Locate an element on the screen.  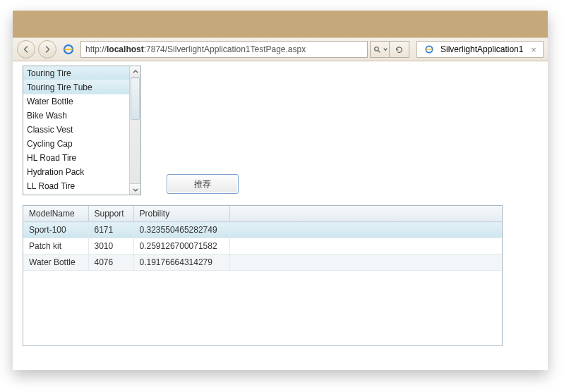
refresh-button is located at coordinates (400, 49).